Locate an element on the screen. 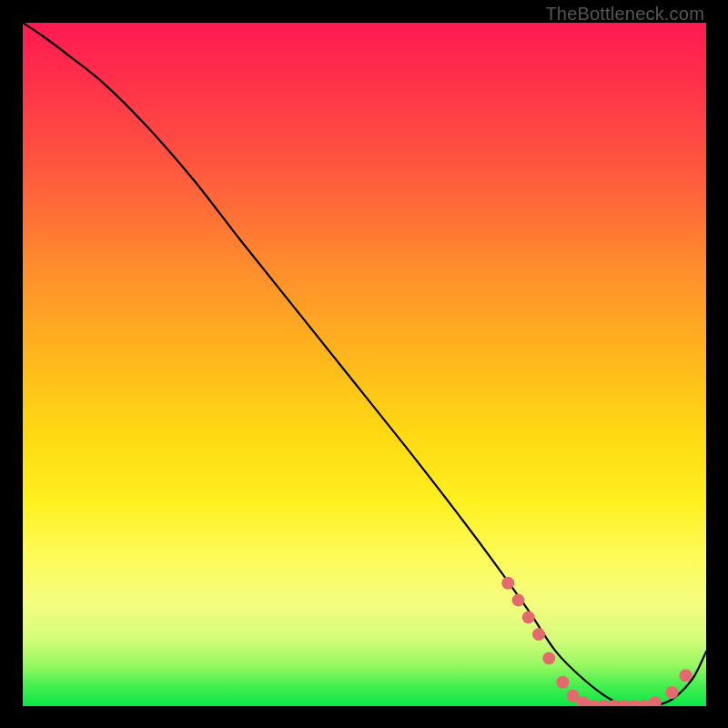 The width and height of the screenshot is (728, 728). curve-markers is located at coordinates (597, 642).